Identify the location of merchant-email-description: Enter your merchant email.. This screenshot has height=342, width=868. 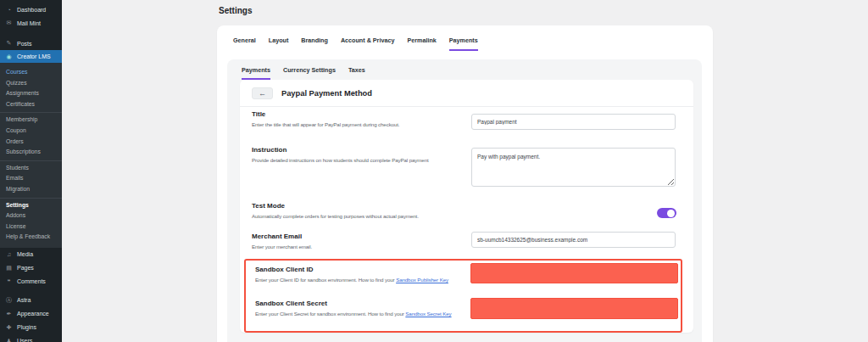
(366, 247).